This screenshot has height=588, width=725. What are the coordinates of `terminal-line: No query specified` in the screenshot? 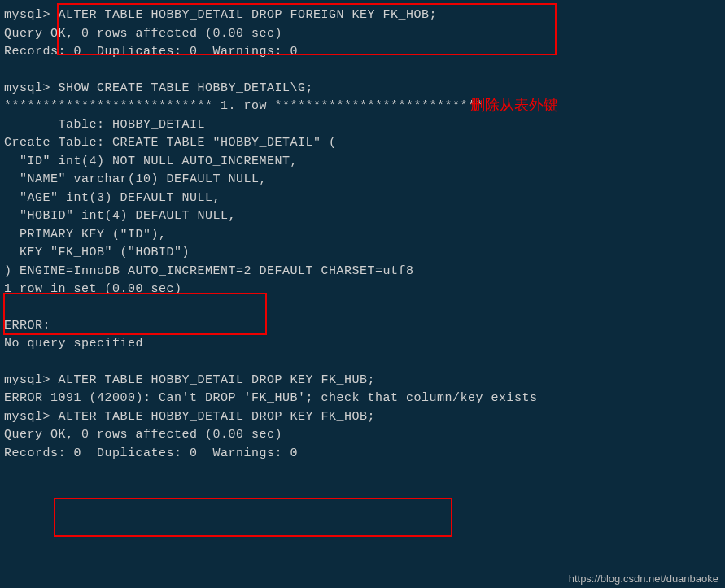 It's located at (365, 345).